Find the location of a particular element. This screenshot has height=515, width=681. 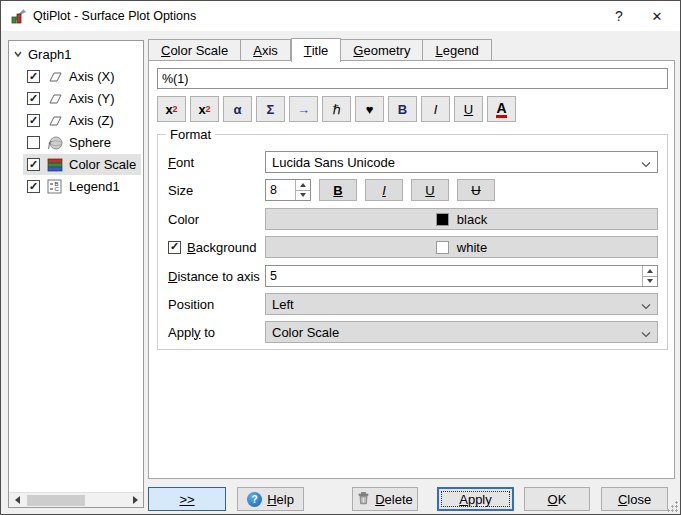

scroll-left-icon is located at coordinates (17, 500).